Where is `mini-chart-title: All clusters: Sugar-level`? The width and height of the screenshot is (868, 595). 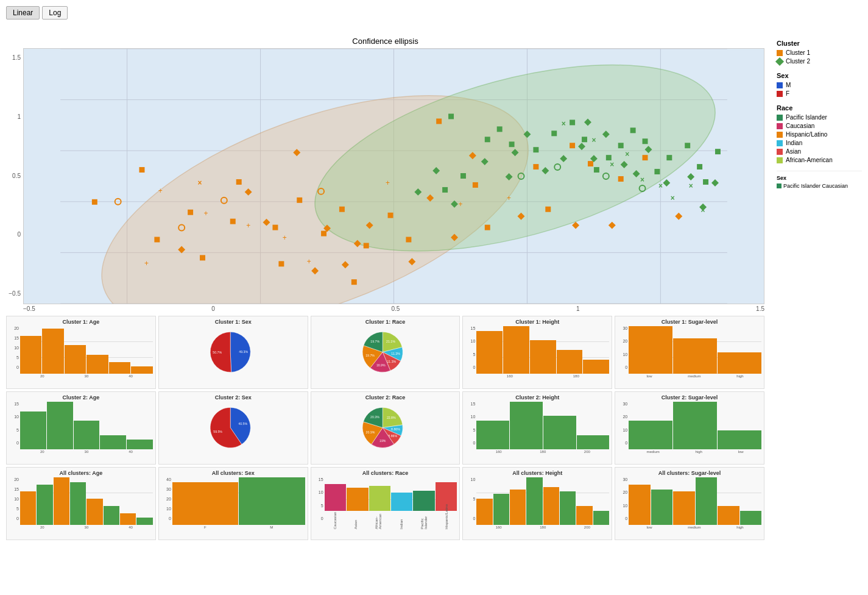 mini-chart-title: All clusters: Sugar-level is located at coordinates (690, 473).